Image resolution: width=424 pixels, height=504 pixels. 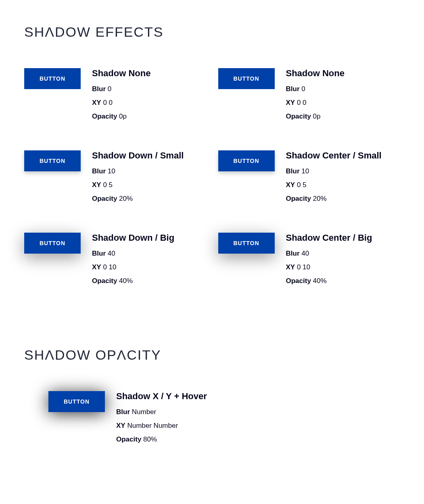 I want to click on spec-block: Shadow Down / SmallBlur 10XY 0 5Opacity …, so click(x=138, y=179).